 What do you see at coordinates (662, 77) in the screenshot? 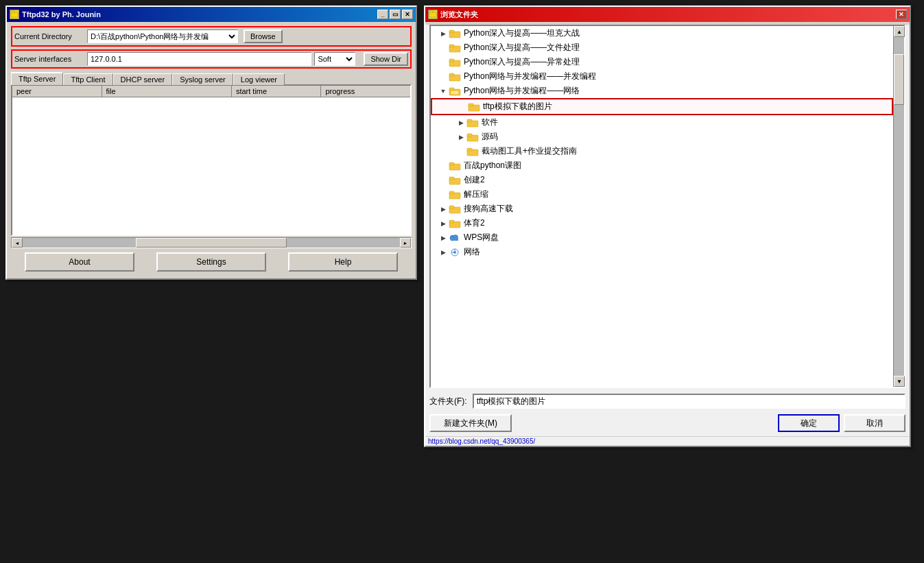
I see `tree-item: Python网络与并发编程——并发编程` at bounding box center [662, 77].